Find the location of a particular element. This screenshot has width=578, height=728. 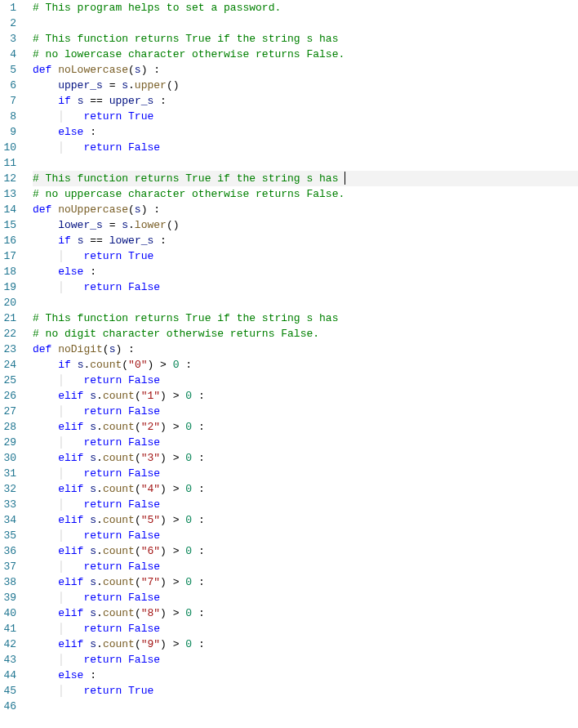

line-number: 11 is located at coordinates (8, 163).